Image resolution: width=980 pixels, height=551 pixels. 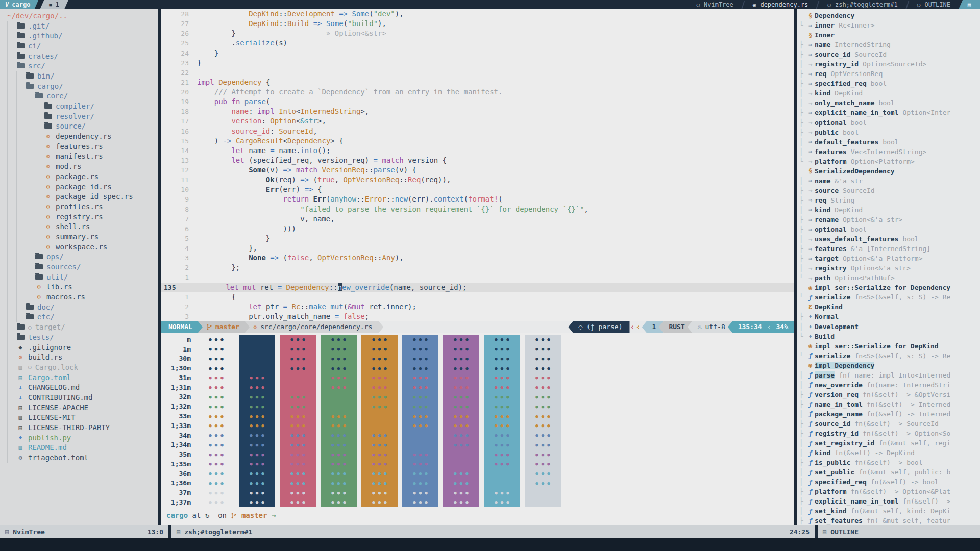 What do you see at coordinates (79, 237) in the screenshot?
I see `file-tree-item: ⚙summary.rs` at bounding box center [79, 237].